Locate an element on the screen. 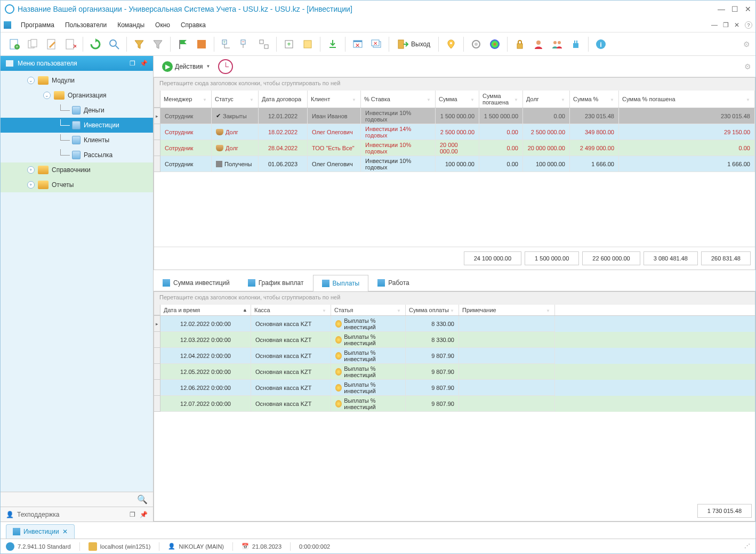 Image resolution: width=756 pixels, height=554 pixels. copy-icon is located at coordinates (33, 44).